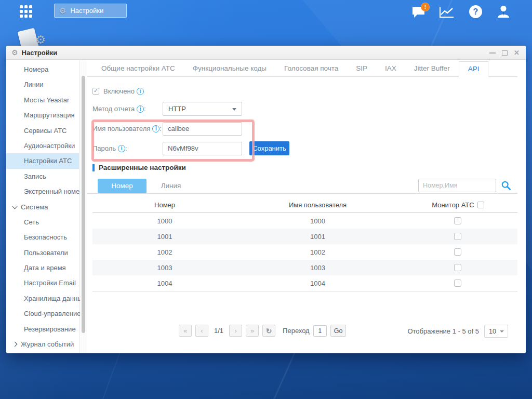 The height and width of the screenshot is (399, 532). I want to click on goto-page-input, so click(320, 331).